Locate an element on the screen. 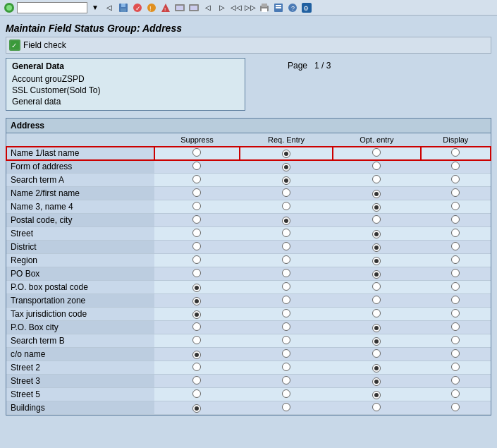  toolbar-back-icon: ◁ is located at coordinates (109, 8).